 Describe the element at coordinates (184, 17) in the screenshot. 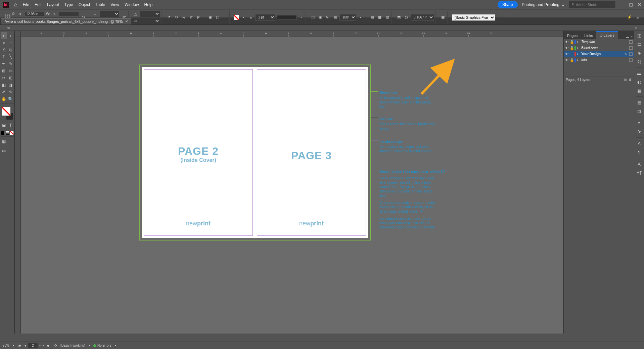

I see `flip-h-icon: ⇋` at that location.